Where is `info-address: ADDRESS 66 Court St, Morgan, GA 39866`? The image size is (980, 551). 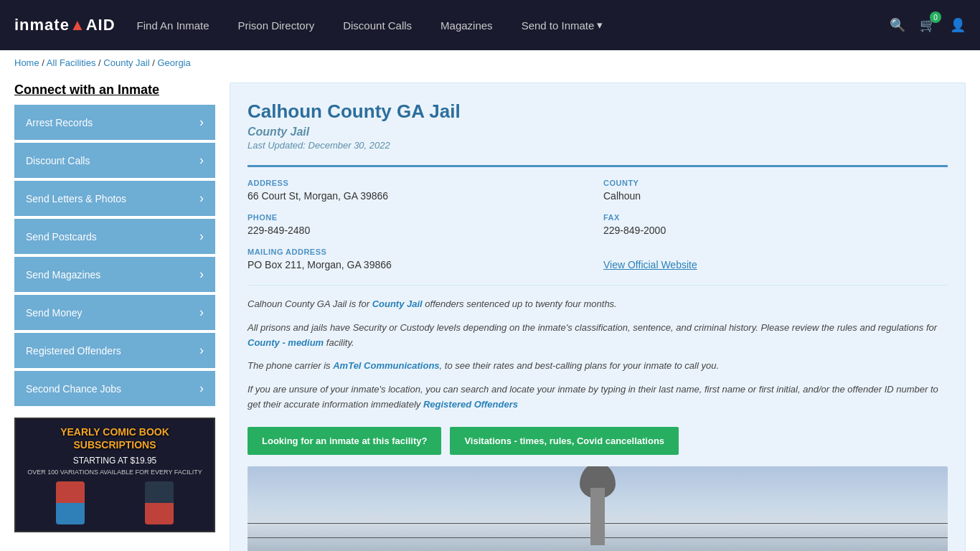
info-address: ADDRESS 66 Court St, Morgan, GA 39866 is located at coordinates (420, 190).